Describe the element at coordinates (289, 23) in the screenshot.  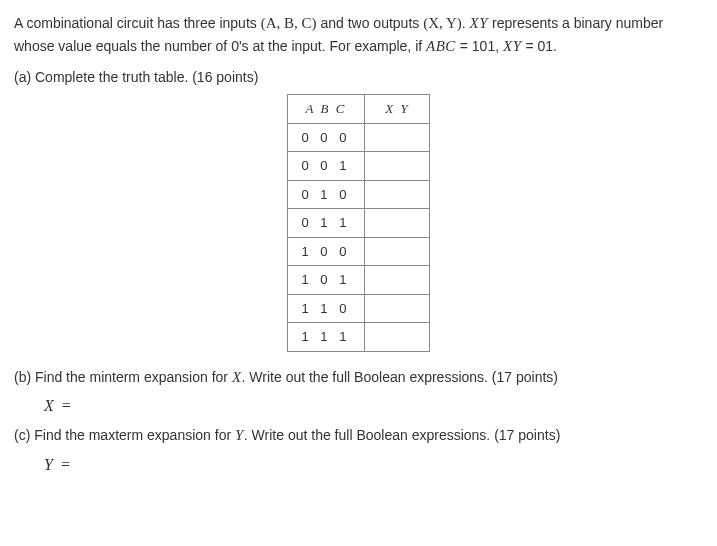
I see `inputs-tuple: (A, B, C)` at that location.